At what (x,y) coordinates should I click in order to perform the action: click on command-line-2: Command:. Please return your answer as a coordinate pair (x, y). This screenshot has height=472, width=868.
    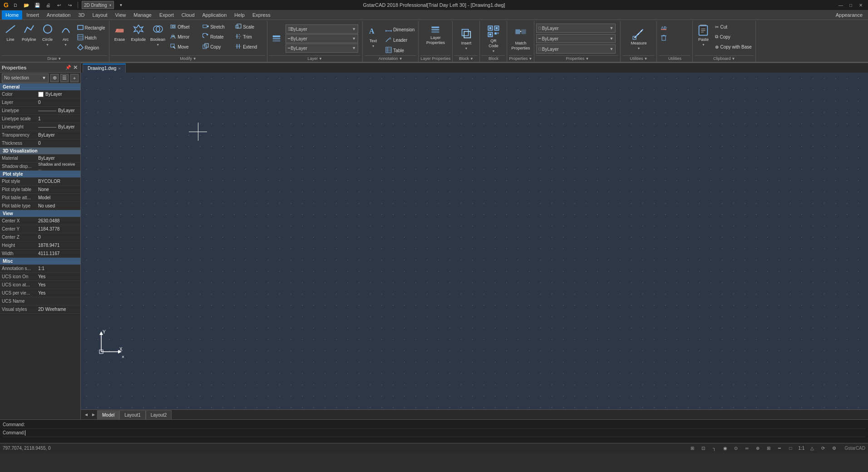
    Looking at the image, I should click on (434, 433).